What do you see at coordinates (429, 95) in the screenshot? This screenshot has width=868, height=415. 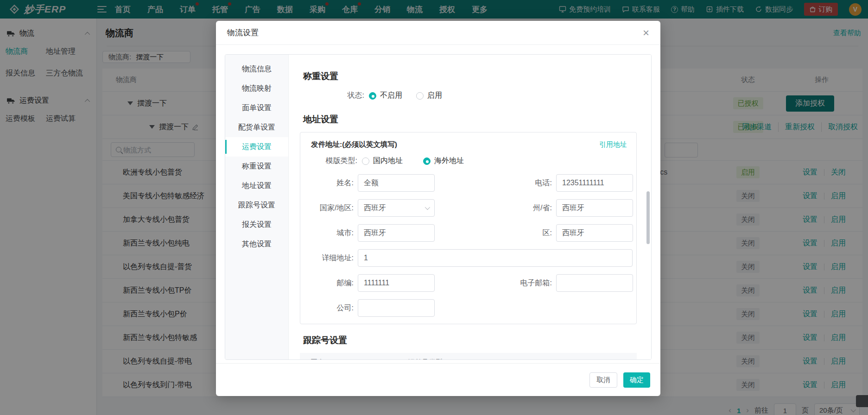 I see `radio-enable: 启用` at bounding box center [429, 95].